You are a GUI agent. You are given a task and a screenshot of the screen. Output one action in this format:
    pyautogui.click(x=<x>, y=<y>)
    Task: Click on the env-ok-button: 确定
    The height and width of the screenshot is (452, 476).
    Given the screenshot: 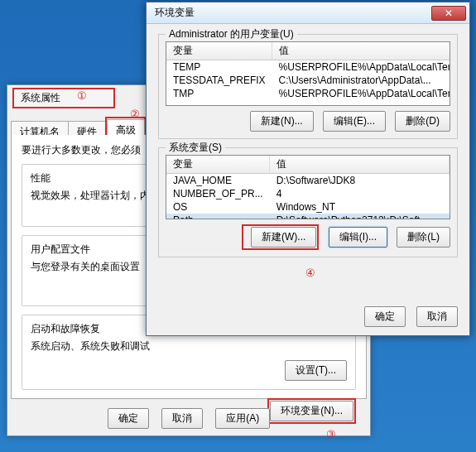 What is the action you would take?
    pyautogui.click(x=385, y=316)
    